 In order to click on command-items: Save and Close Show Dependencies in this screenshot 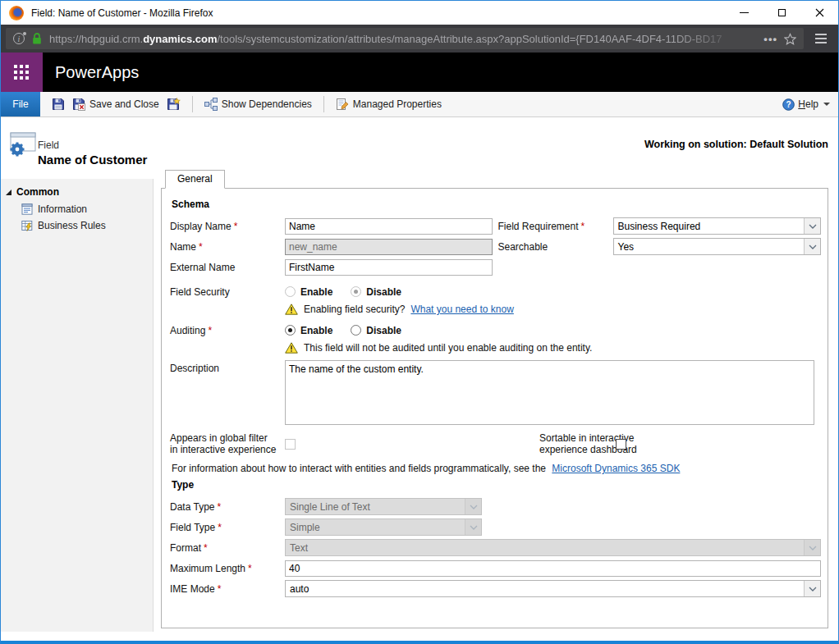, I will do `click(439, 104)`.